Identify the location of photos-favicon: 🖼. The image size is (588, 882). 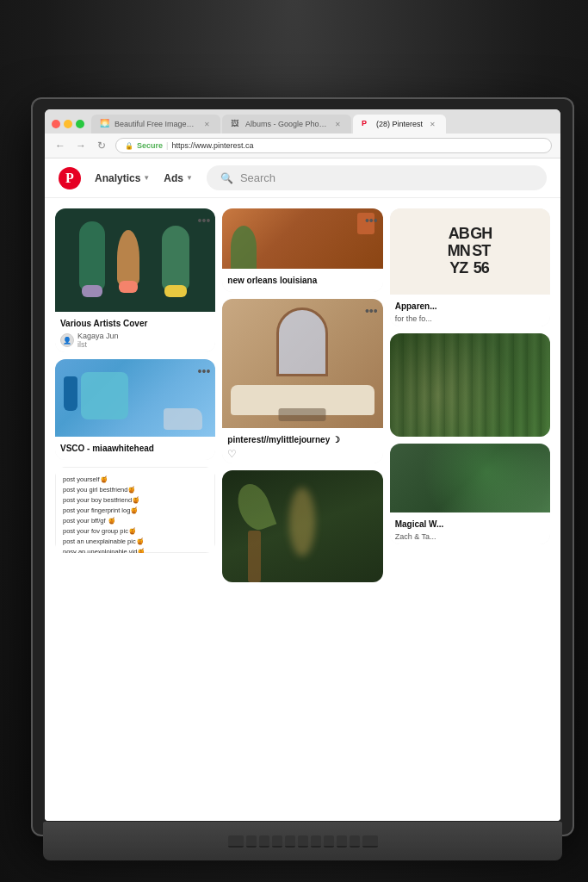
(236, 124).